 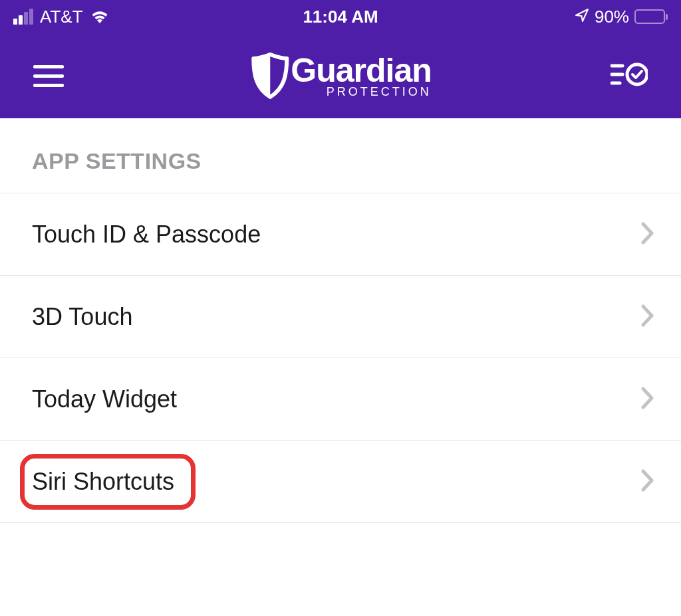 I want to click on logo-title: Guardian, so click(x=360, y=70).